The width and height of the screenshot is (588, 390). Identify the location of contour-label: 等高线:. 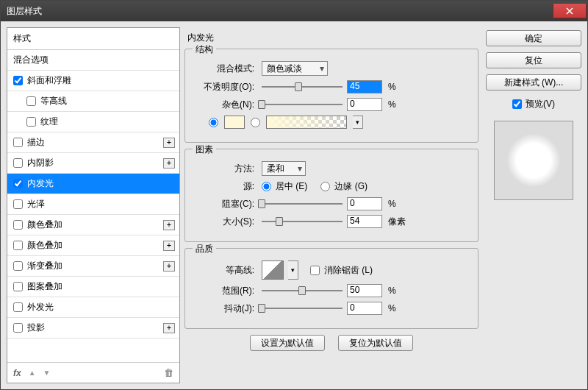
(226, 271).